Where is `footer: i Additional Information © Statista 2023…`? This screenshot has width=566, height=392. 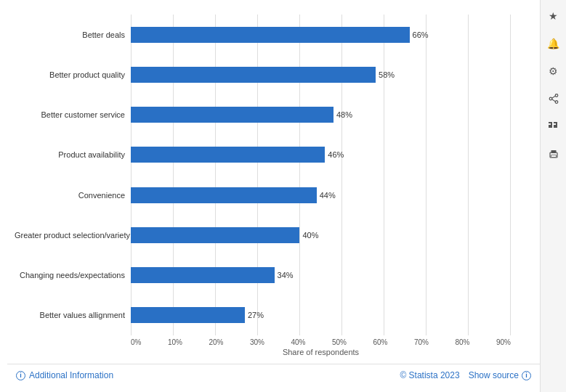
footer: i Additional Information © Statista 2023… is located at coordinates (273, 375).